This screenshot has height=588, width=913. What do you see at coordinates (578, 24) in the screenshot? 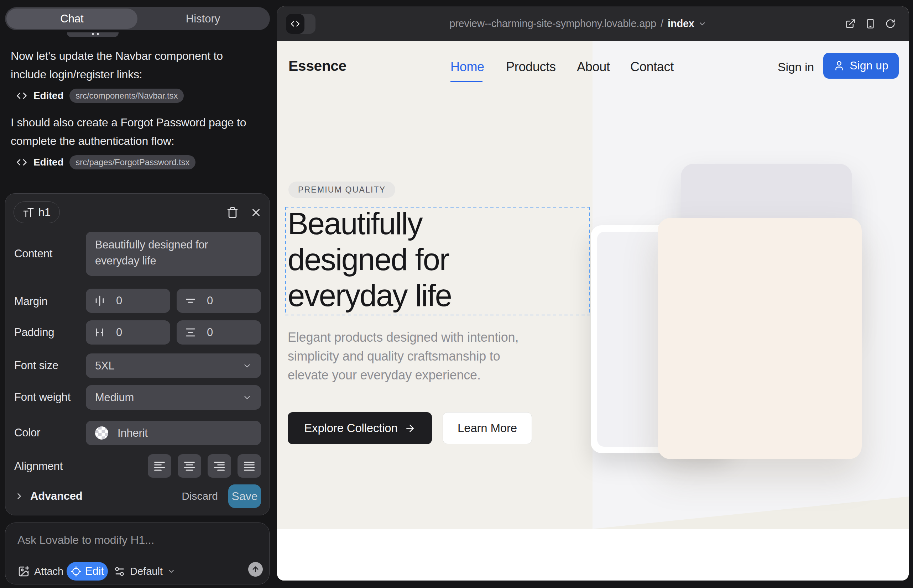
I see `preview-url: preview--charming-site-symphony.lovable.…` at bounding box center [578, 24].